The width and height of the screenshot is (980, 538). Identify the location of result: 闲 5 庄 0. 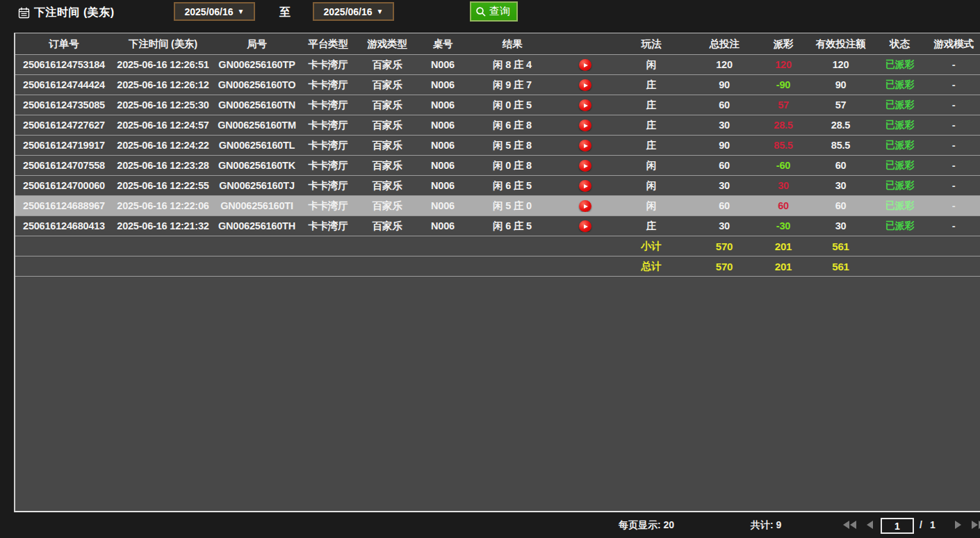
(512, 206).